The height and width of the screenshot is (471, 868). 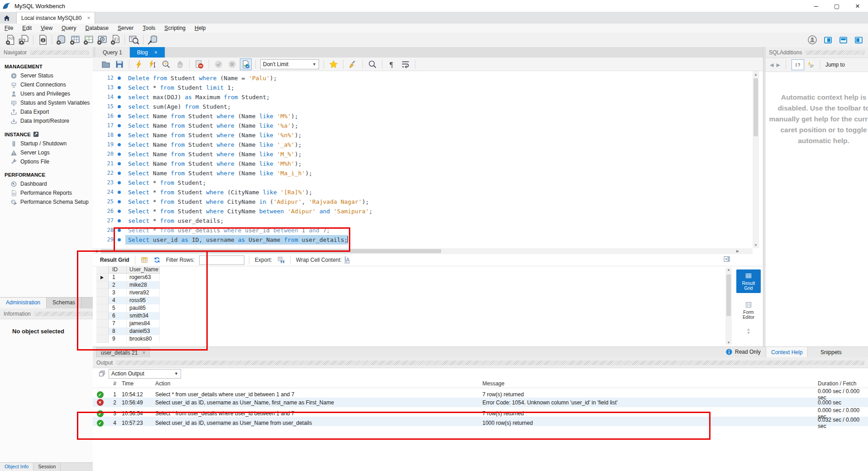 I want to click on inspector-toolbar-icon, so click(x=43, y=40).